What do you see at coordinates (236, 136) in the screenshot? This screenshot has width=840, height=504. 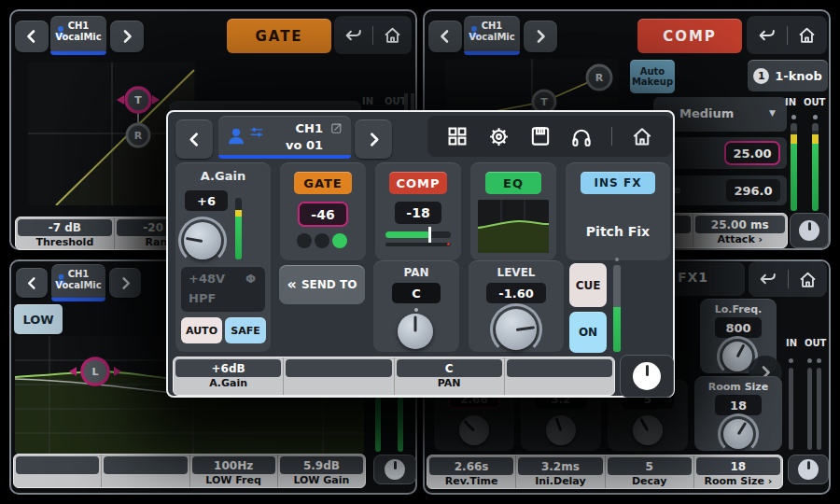 I see `person-icon` at bounding box center [236, 136].